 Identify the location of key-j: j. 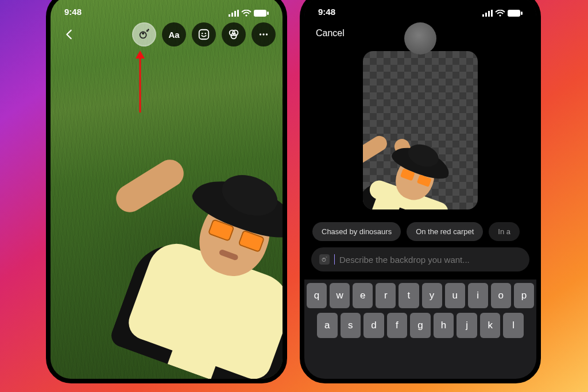
(467, 325).